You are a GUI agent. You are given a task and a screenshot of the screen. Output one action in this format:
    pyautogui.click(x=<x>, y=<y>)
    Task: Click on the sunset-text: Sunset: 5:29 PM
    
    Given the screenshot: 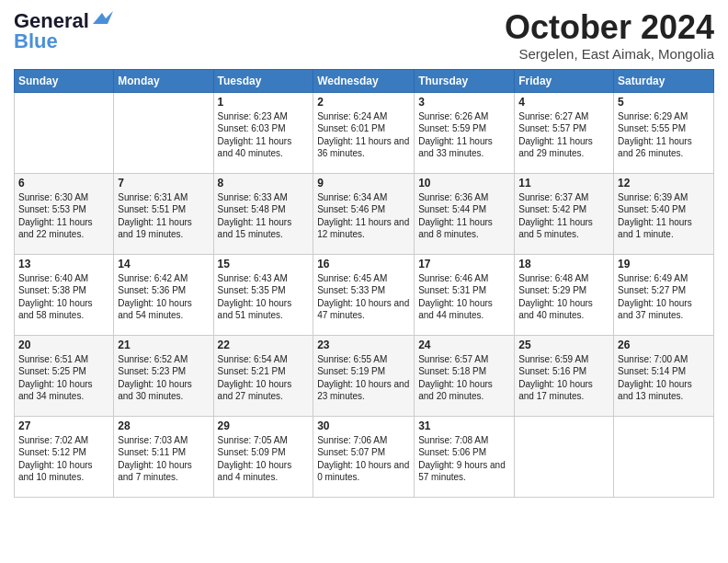 What is the action you would take?
    pyautogui.click(x=552, y=291)
    